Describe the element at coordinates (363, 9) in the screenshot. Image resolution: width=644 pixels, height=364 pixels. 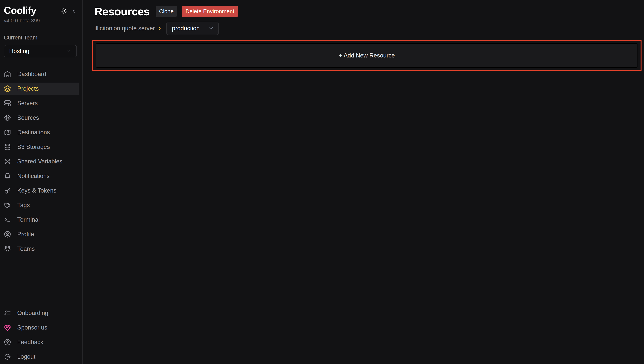
I see `page-header: Resources Clone Delete Environment` at that location.